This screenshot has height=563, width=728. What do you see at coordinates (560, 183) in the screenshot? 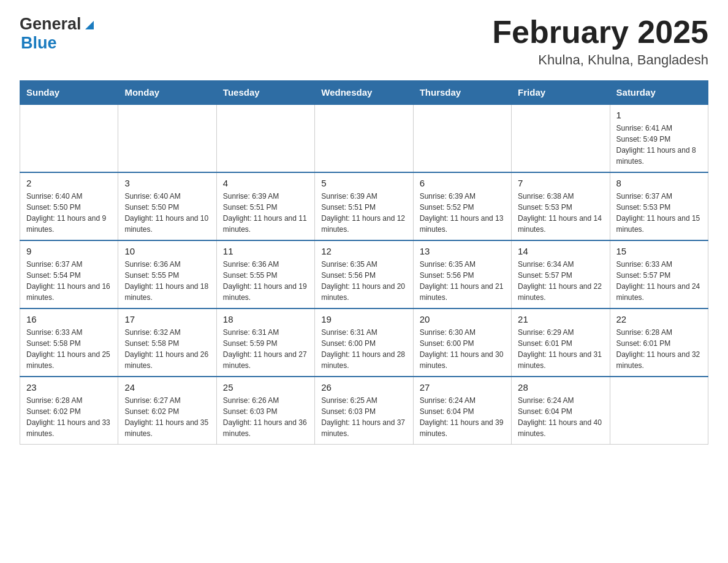
I see `day-number: 7` at bounding box center [560, 183].